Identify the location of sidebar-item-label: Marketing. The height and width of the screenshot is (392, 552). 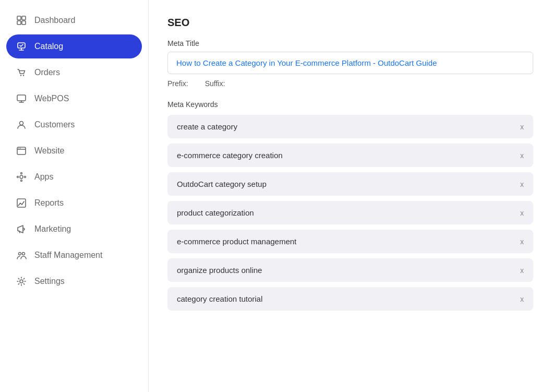
(53, 229).